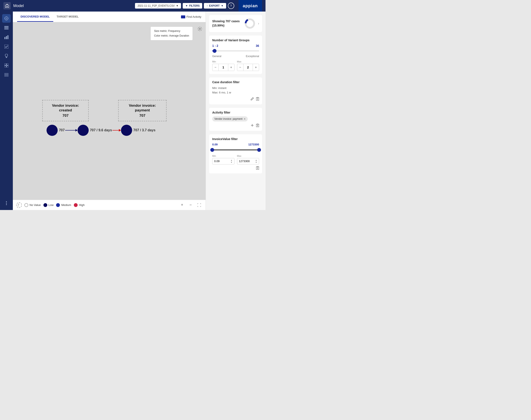 The image size is (531, 420). Describe the element at coordinates (231, 6) in the screenshot. I see `help-button: ?` at that location.